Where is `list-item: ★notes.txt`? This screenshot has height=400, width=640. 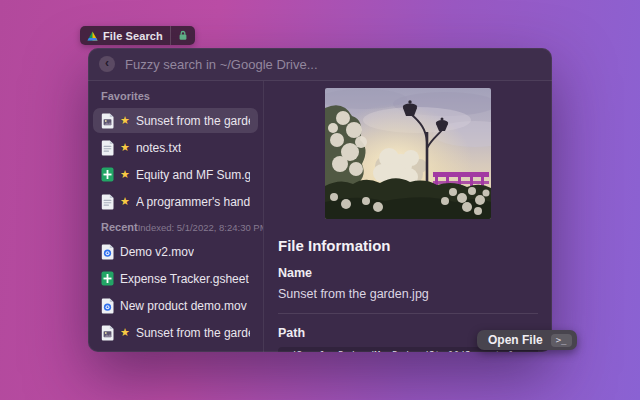
list-item: ★notes.txt is located at coordinates (176, 148).